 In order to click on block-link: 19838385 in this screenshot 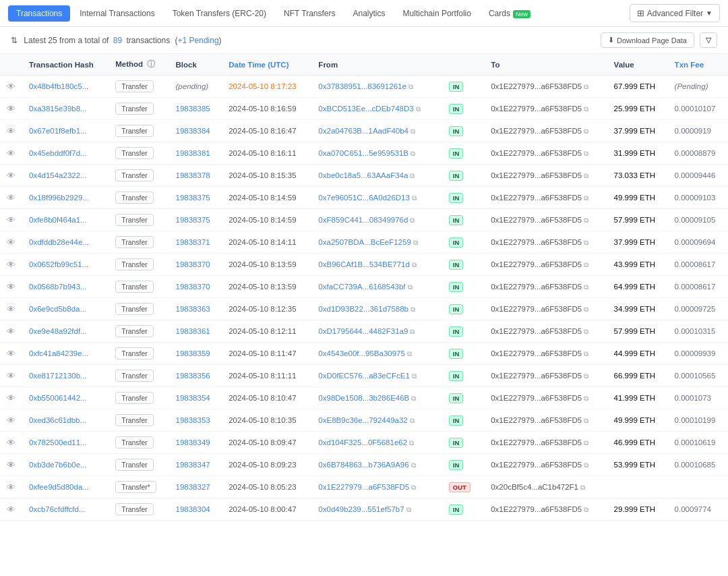, I will do `click(193, 109)`.